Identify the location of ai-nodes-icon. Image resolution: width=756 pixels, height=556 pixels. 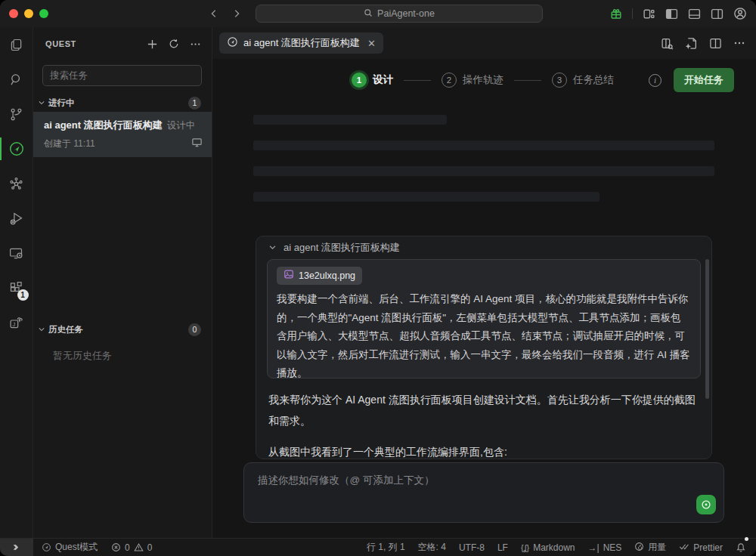
(17, 184).